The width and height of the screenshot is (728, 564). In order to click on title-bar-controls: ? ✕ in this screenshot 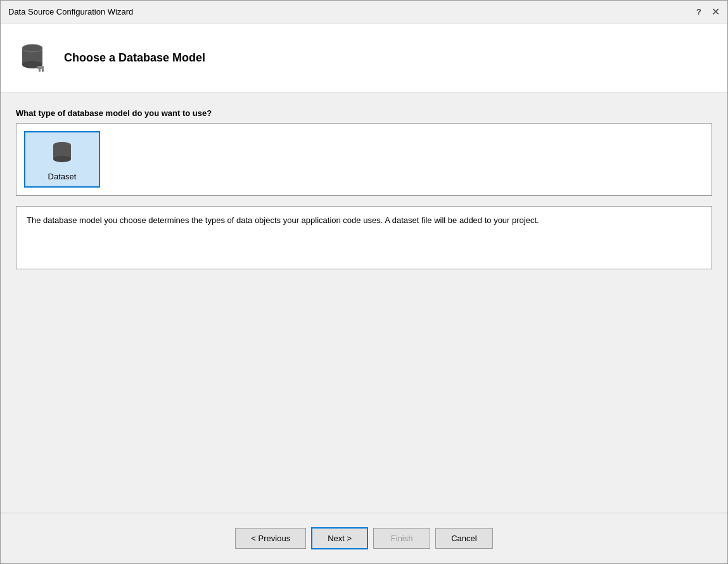, I will do `click(708, 12)`.